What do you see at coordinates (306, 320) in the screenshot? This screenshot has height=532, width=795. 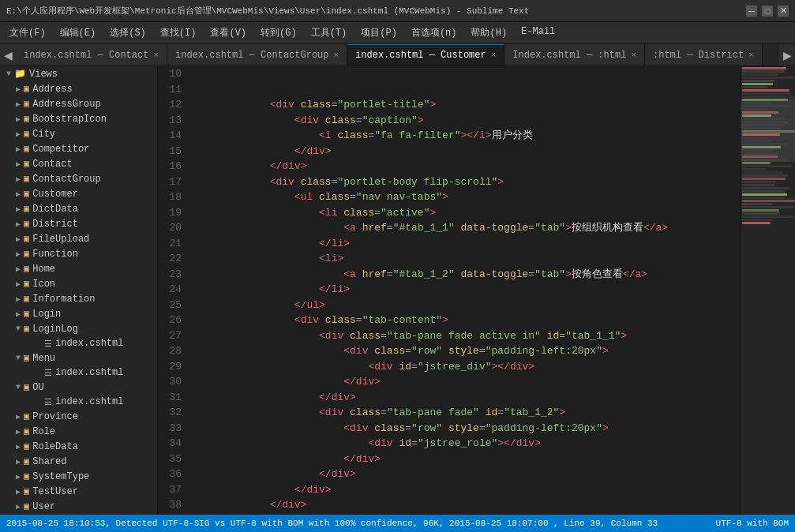 I see `tag-token: <div` at bounding box center [306, 320].